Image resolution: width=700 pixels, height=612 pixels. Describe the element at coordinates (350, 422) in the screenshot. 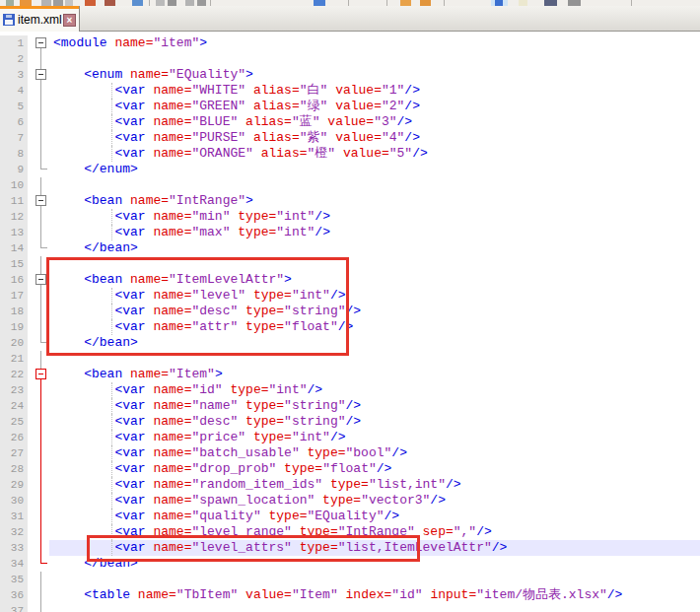

I see `code-line: 25 <var name="desc" type="string"/>` at that location.